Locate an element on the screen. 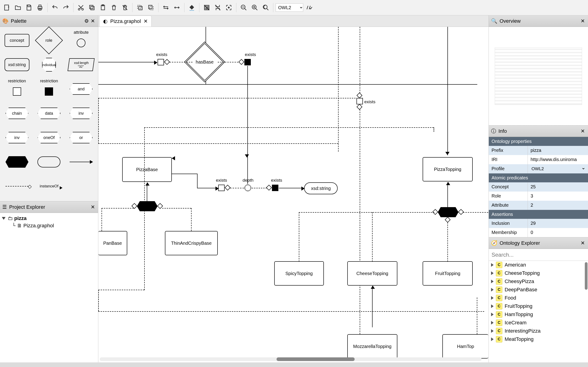 The width and height of the screenshot is (588, 367). ont-item: CMeatTopping is located at coordinates (538, 339).